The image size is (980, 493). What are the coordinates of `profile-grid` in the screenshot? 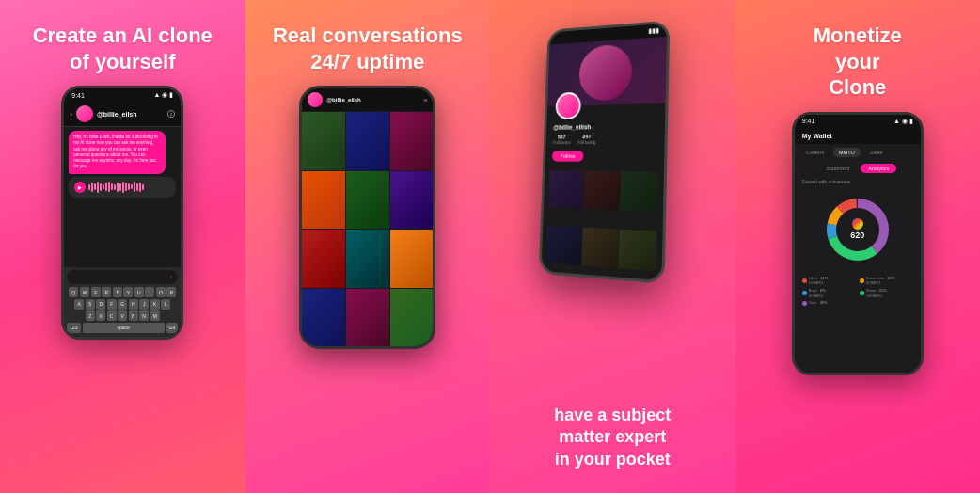 It's located at (602, 226).